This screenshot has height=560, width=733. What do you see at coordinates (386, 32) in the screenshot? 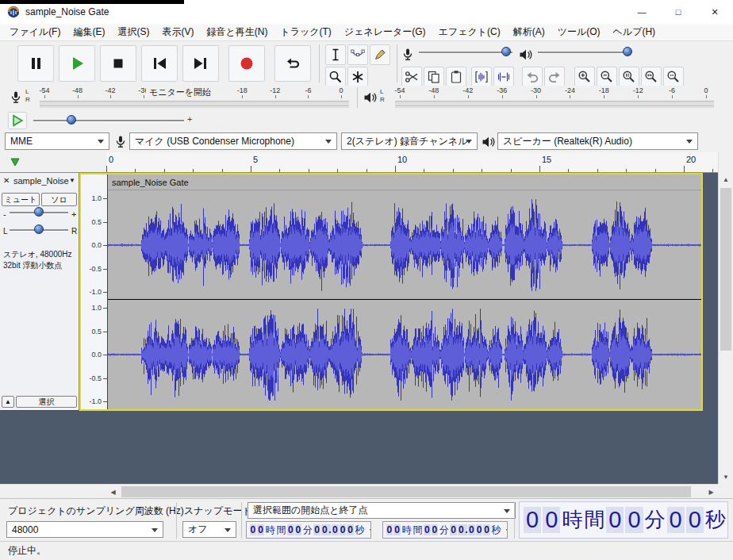
I see `menu-item-7: ジェネレーター(G)` at bounding box center [386, 32].